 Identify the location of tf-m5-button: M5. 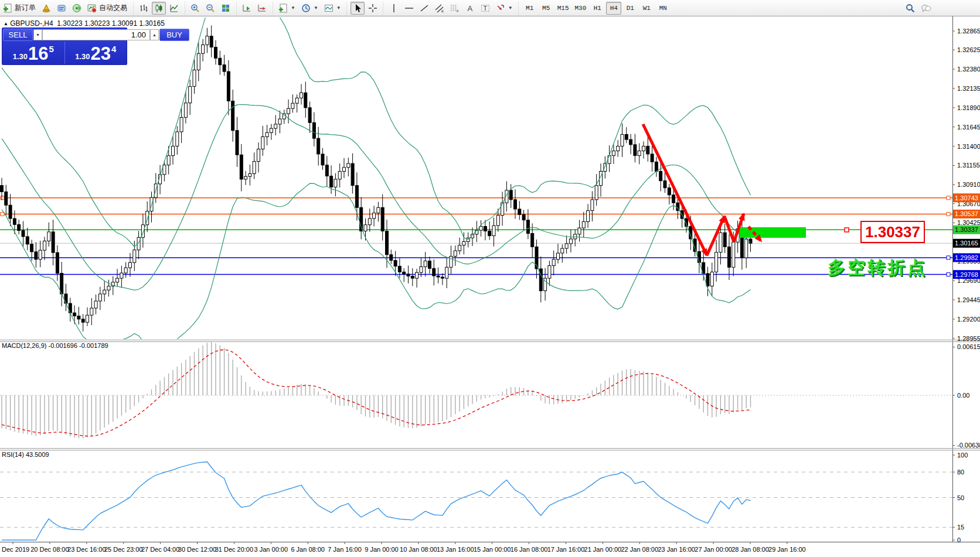
(546, 8).